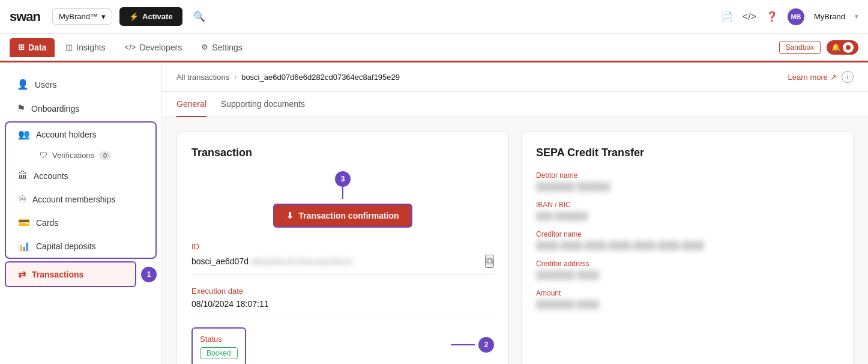 Image resolution: width=868 pixels, height=364 pixels. Describe the element at coordinates (80, 246) in the screenshot. I see `sidebar-item-capital-deposits: 📊 Capital deposits` at that location.